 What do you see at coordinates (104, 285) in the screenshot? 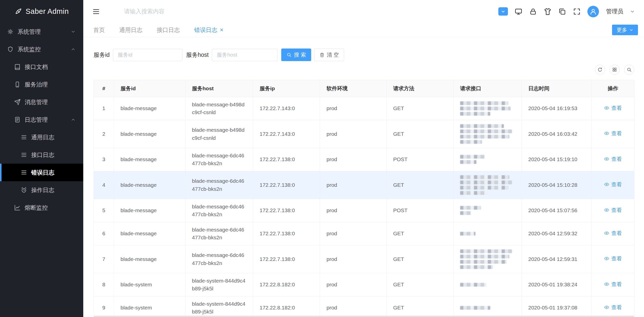
I see `cell-index: 8` at bounding box center [104, 285].